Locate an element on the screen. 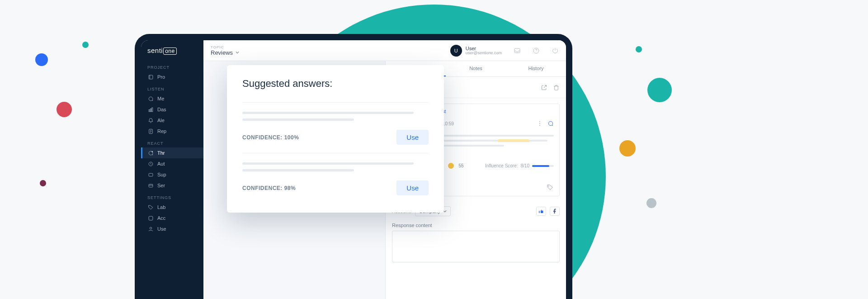 This screenshot has width=868, height=299. brand-part1: senti is located at coordinates (155, 51).